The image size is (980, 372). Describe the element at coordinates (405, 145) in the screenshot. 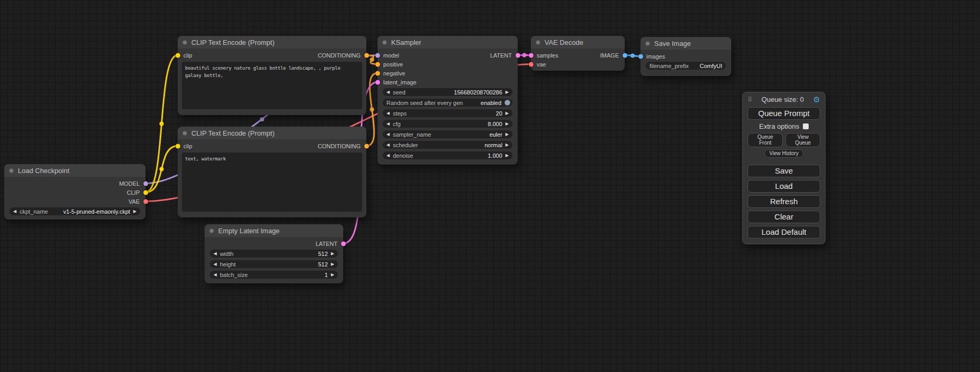

I see `widget-label: scheduler` at that location.